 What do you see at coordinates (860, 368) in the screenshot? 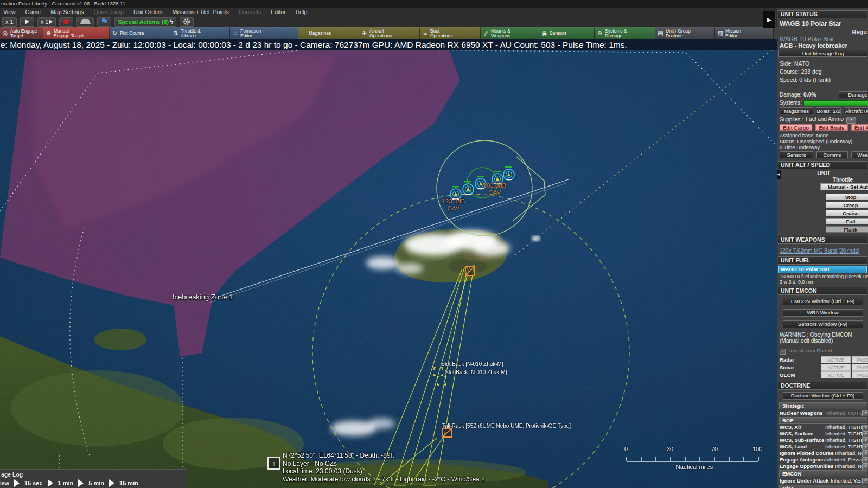
I see `sonar-passive-button: PASSIVE` at bounding box center [860, 368].